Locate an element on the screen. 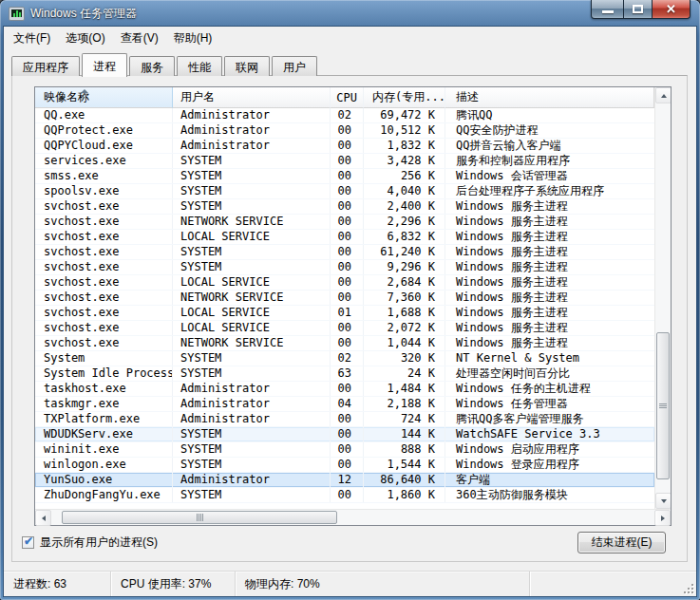  scroll-left-button is located at coordinates (44, 518).